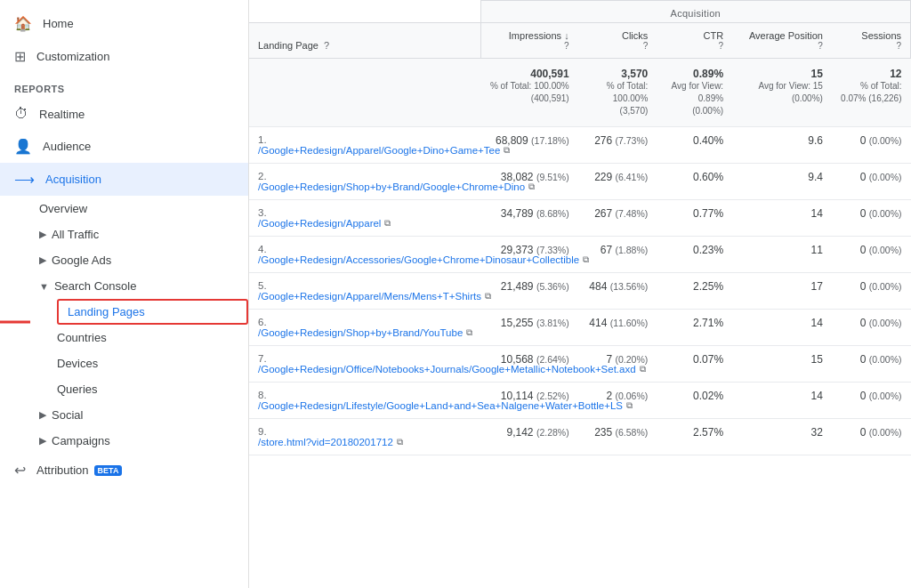  Describe the element at coordinates (125, 325) in the screenshot. I see `acquisition-submenu: Overview ▶ All Traffic ▶ Google Ads ▼ Se…` at that location.